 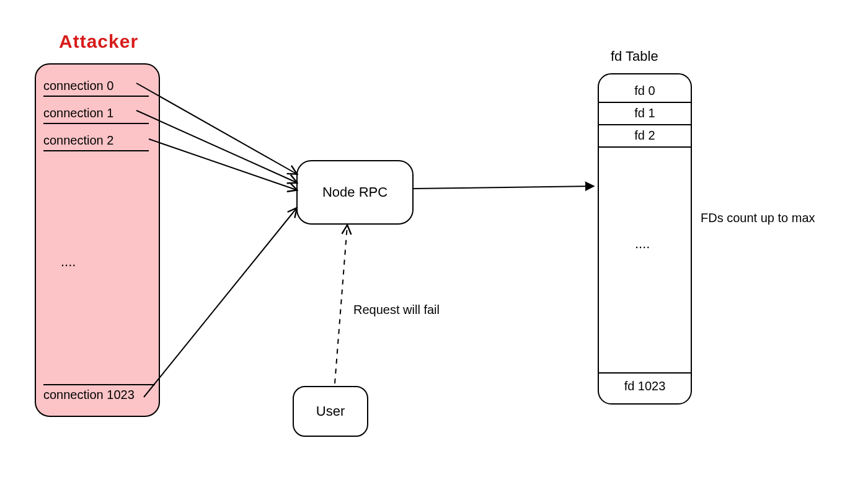 What do you see at coordinates (355, 192) in the screenshot?
I see `node-rpc-label: Node RPC` at bounding box center [355, 192].